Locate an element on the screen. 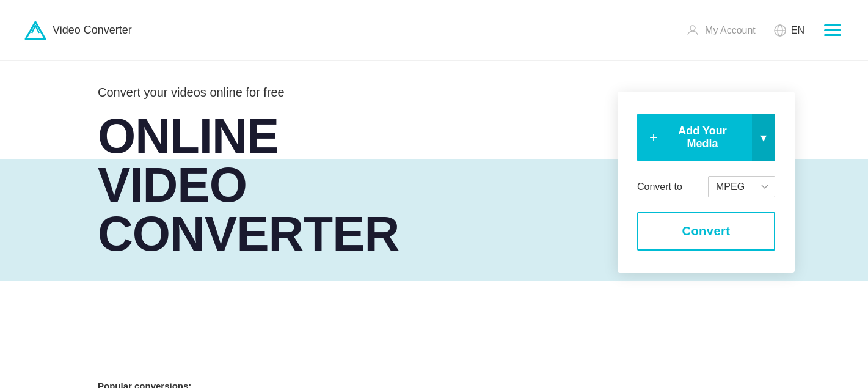 This screenshot has height=388, width=868. logo-icon is located at coordinates (35, 31).